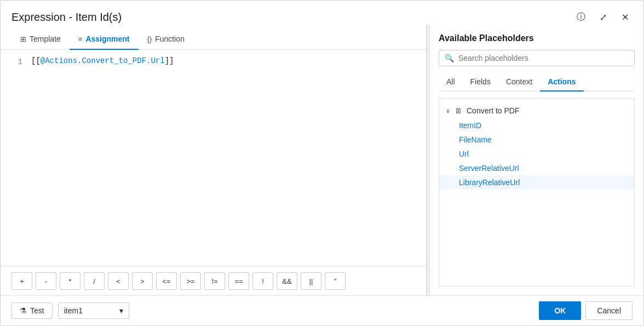 The width and height of the screenshot is (644, 326). I want to click on op-eq: ==, so click(239, 281).